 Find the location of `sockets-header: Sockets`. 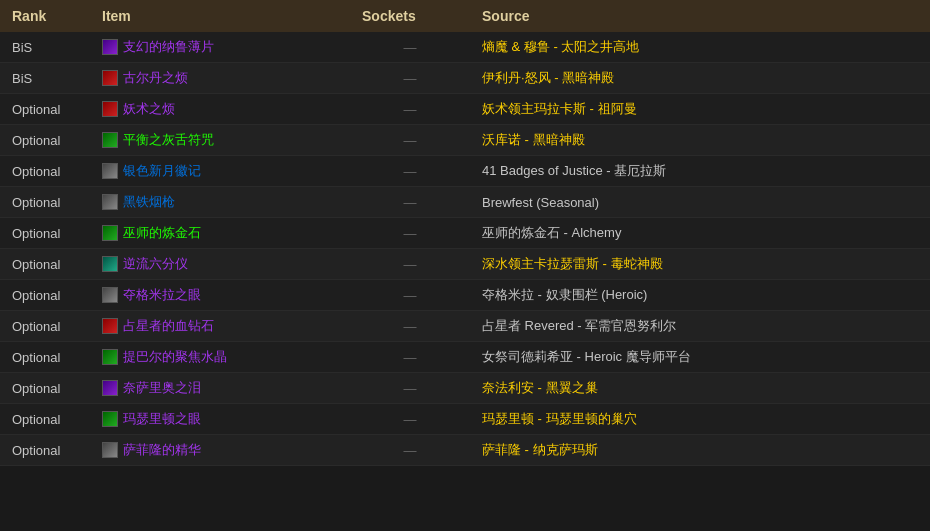

sockets-header: Sockets is located at coordinates (410, 16).